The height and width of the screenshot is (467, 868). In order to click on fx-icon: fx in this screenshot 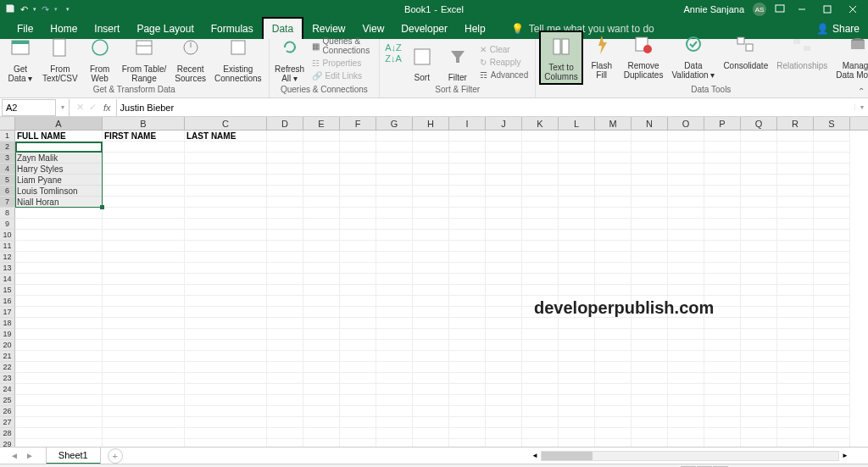, I will do `click(110, 108)`.